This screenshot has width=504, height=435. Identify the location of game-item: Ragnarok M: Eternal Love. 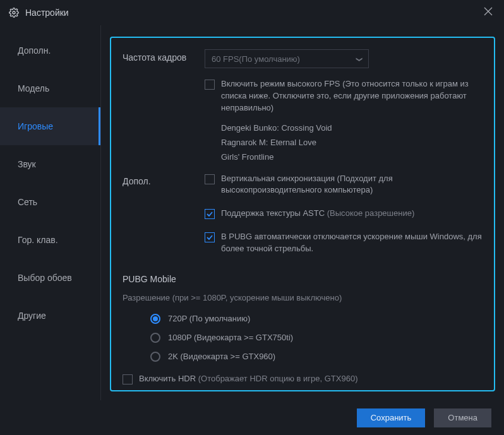
(352, 143).